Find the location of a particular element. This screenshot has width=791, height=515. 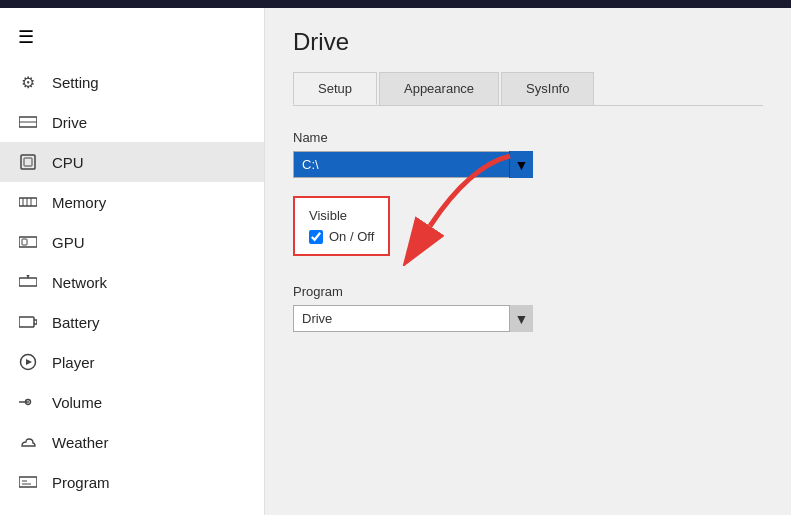

name-label: Name is located at coordinates (528, 138).